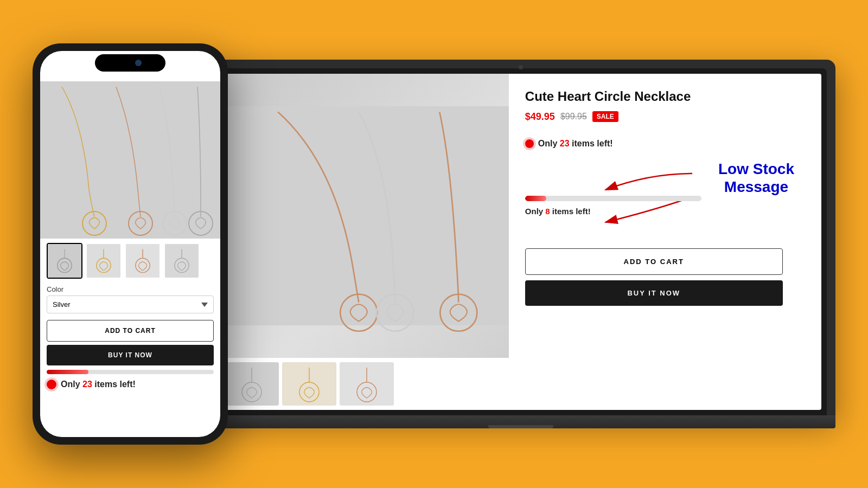 The width and height of the screenshot is (868, 488). Describe the element at coordinates (130, 331) in the screenshot. I see `phone-add-to-cart-button: ADD TO CART` at that location.